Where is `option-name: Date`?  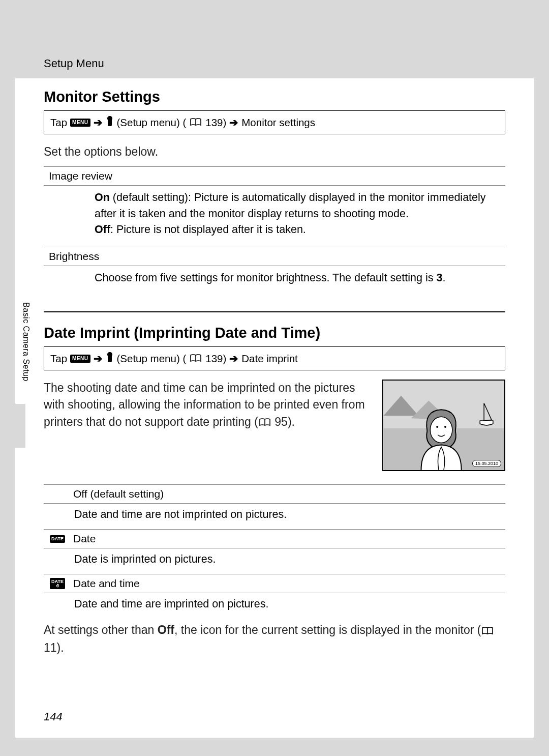 option-name: Date is located at coordinates (84, 539).